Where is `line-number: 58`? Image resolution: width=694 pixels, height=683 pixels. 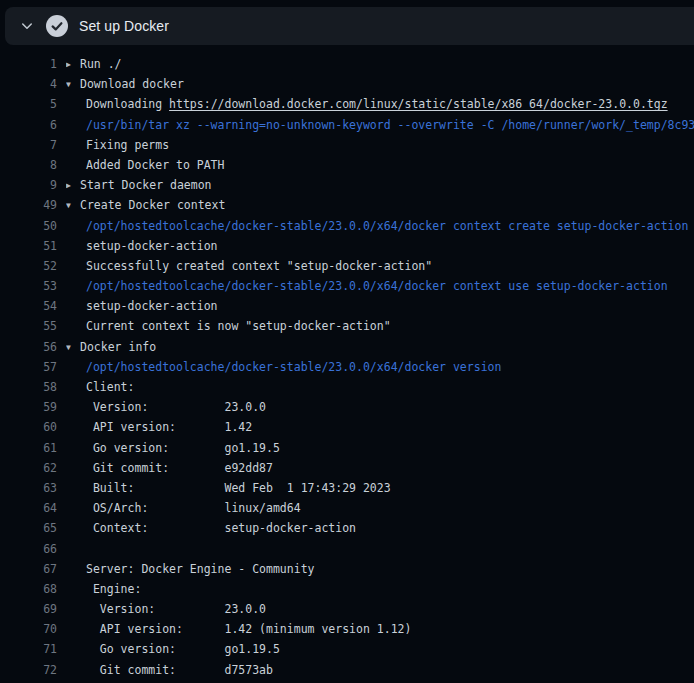 line-number: 58 is located at coordinates (28, 387).